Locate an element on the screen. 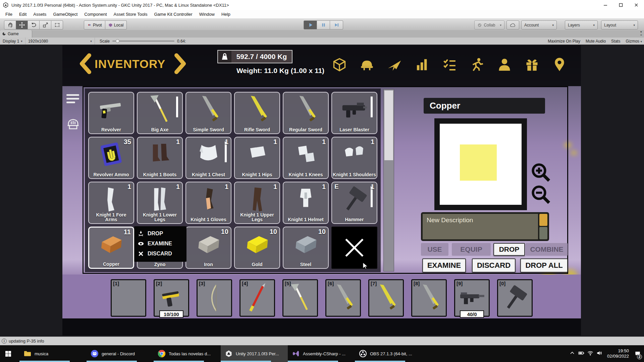 This screenshot has width=644, height=362. inventory-cell-knight-1-shoulders: 1Knight 1 Shoulders is located at coordinates (354, 158).